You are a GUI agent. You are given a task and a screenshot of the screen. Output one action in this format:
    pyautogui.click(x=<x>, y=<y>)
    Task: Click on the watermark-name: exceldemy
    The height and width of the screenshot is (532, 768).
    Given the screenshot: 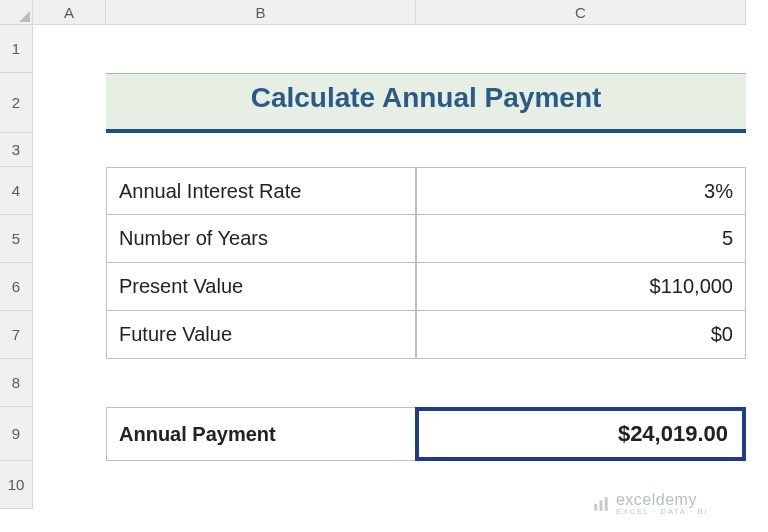 What is the action you would take?
    pyautogui.click(x=662, y=500)
    